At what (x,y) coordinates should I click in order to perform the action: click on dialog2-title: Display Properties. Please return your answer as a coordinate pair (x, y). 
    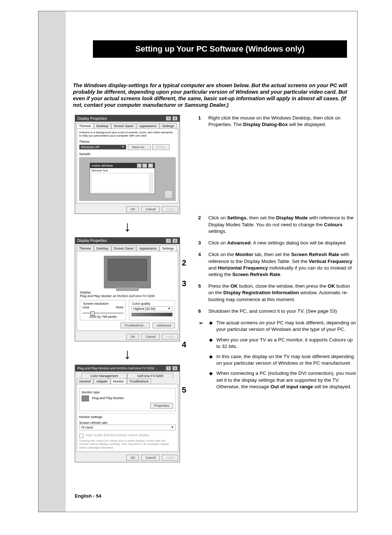
    Looking at the image, I should click on (92, 240).